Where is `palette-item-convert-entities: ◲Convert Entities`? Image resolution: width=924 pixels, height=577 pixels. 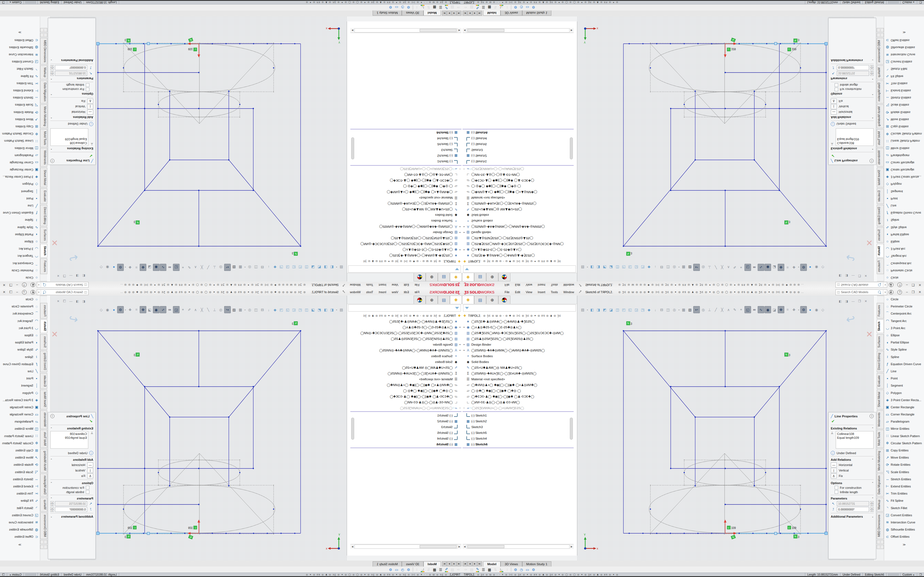
palette-item-convert-entities: ◲Convert Entities is located at coordinates (904, 515).